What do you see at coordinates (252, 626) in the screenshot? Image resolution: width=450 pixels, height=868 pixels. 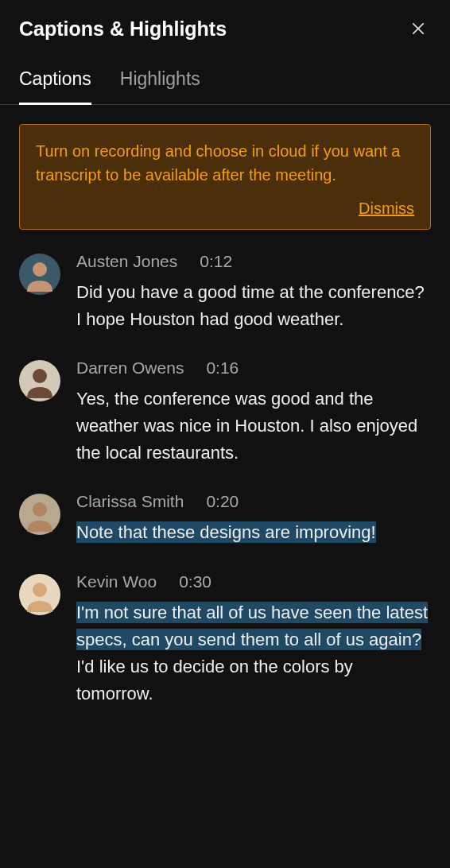 I see `highlight-span: I'm not sure that all of us have seen th…` at bounding box center [252, 626].